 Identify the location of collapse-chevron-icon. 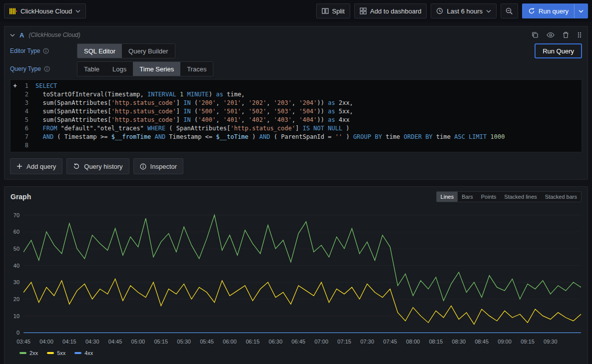
(12, 35).